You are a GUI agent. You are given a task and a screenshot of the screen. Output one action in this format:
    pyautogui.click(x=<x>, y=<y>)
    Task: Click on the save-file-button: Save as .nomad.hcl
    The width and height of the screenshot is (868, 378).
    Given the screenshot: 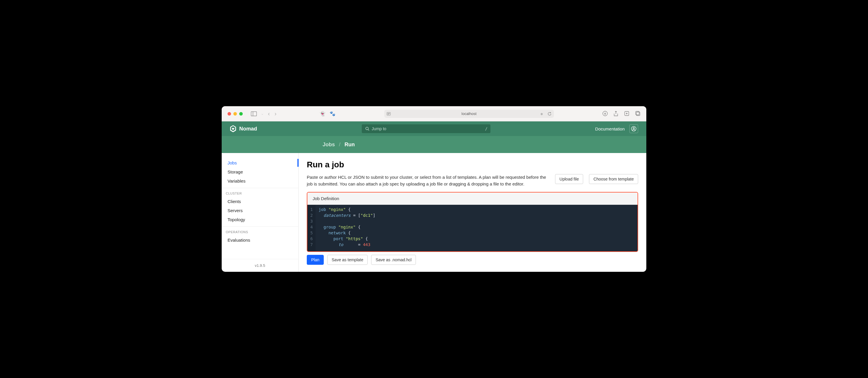 What is the action you would take?
    pyautogui.click(x=394, y=260)
    